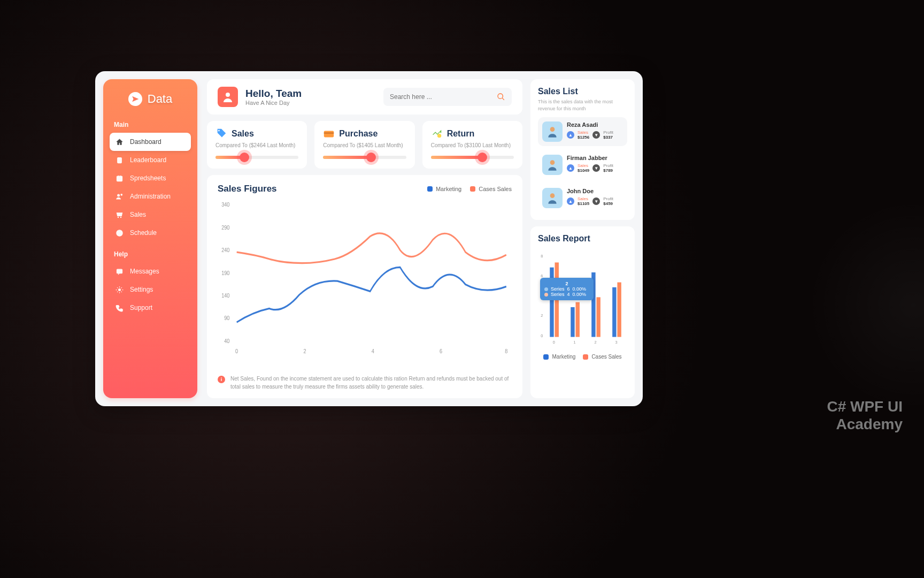 Image resolution: width=924 pixels, height=578 pixels. I want to click on nav-section-help: Help, so click(152, 254).